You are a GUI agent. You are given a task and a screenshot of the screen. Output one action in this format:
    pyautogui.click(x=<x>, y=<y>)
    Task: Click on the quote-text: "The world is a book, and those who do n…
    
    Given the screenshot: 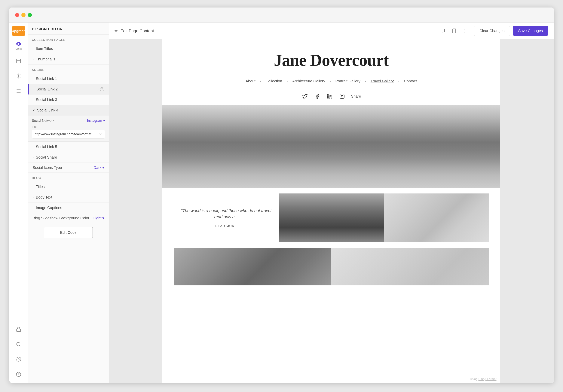 What is the action you would take?
    pyautogui.click(x=226, y=214)
    